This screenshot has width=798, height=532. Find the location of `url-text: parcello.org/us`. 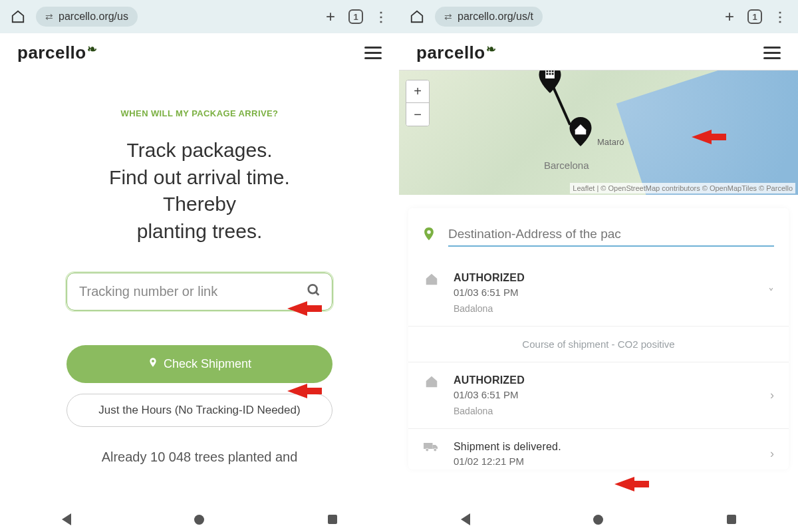

url-text: parcello.org/us is located at coordinates (93, 17).